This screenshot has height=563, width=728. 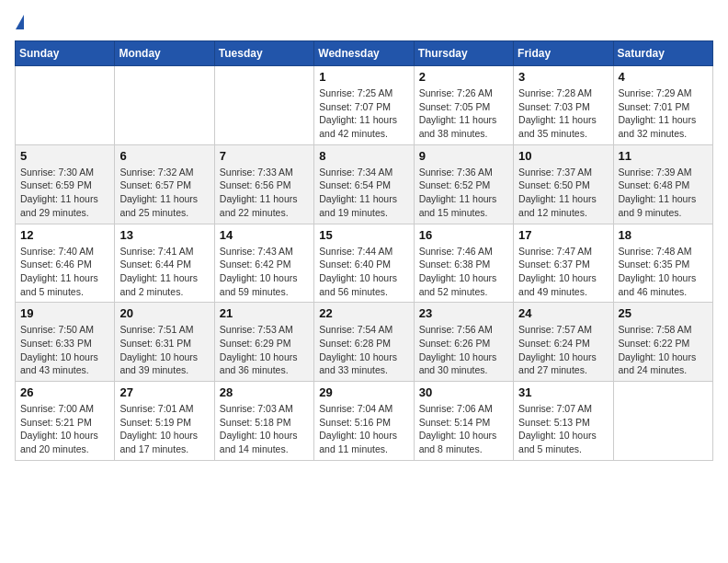 What do you see at coordinates (64, 156) in the screenshot?
I see `day-number: 5` at bounding box center [64, 156].